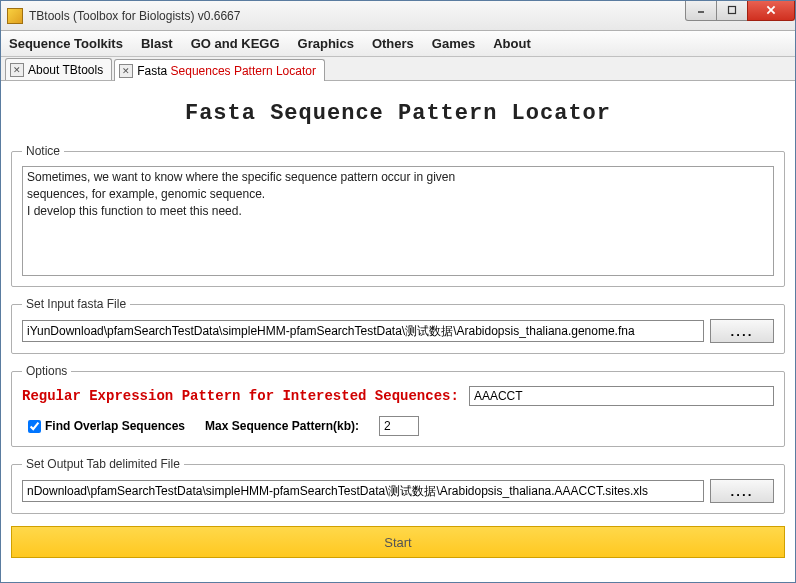 The width and height of the screenshot is (796, 583). I want to click on overlap-label: Find Overlap Sequences, so click(115, 426).